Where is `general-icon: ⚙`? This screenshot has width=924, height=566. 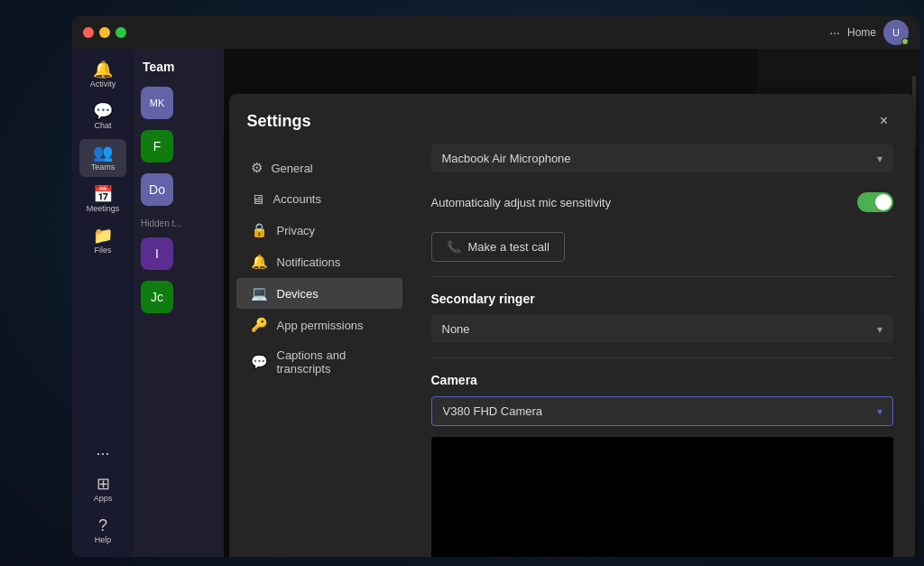 general-icon: ⚙ is located at coordinates (256, 168).